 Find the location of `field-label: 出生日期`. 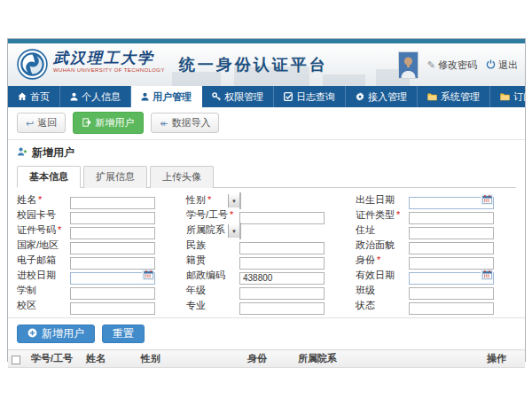

field-label: 出生日期 is located at coordinates (382, 200).